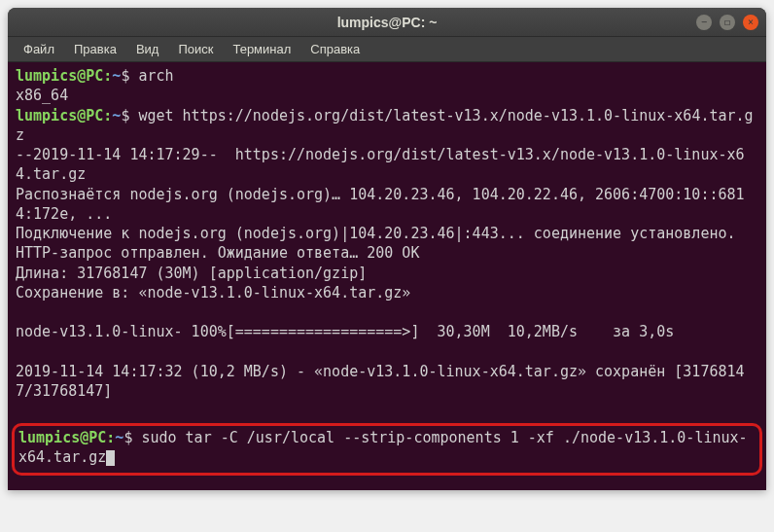  What do you see at coordinates (727, 22) in the screenshot?
I see `window-controls: − ◻ ×` at bounding box center [727, 22].